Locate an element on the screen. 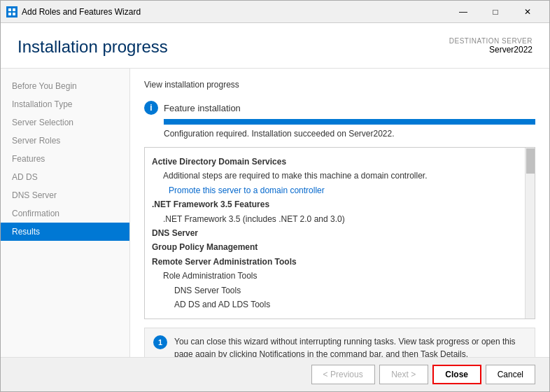  info-icon: i is located at coordinates (151, 108).